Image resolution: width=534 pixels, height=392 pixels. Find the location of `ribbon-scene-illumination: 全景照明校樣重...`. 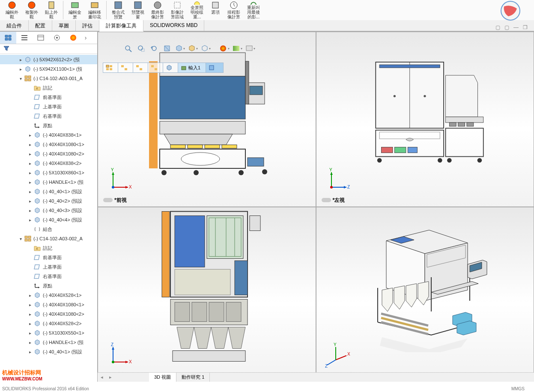

ribbon-scene-illumination: 全景照明校樣重... is located at coordinates (197, 10).